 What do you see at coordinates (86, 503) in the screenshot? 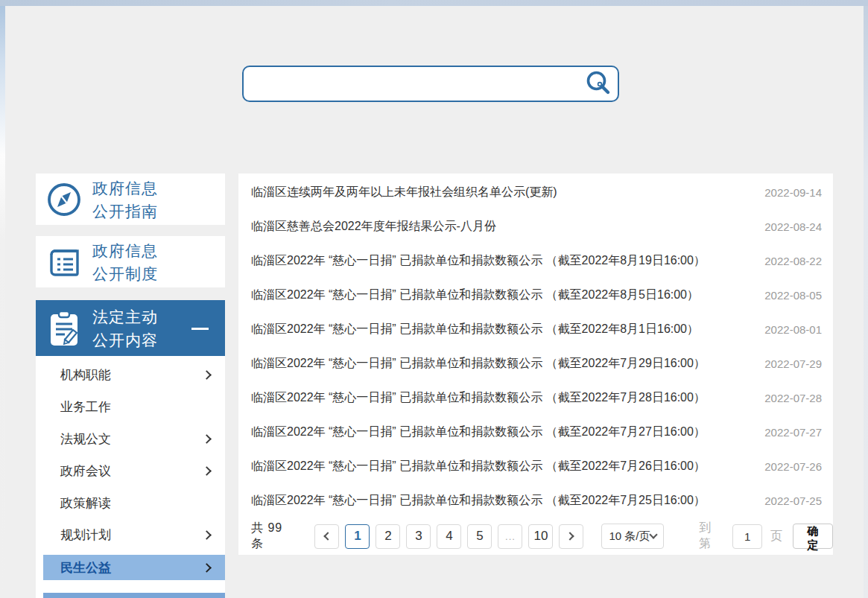
I see `sidebar-item-label: 政策解读` at bounding box center [86, 503].